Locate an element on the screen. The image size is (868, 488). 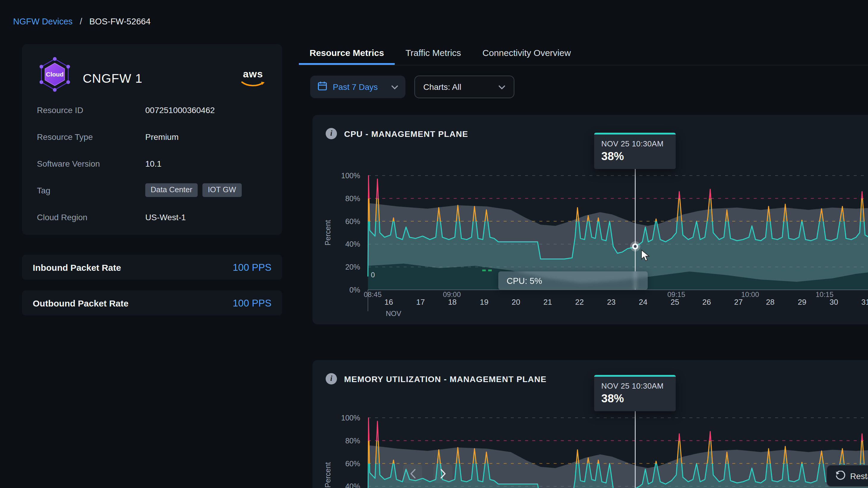
svg-text: 10:00 is located at coordinates (750, 294).